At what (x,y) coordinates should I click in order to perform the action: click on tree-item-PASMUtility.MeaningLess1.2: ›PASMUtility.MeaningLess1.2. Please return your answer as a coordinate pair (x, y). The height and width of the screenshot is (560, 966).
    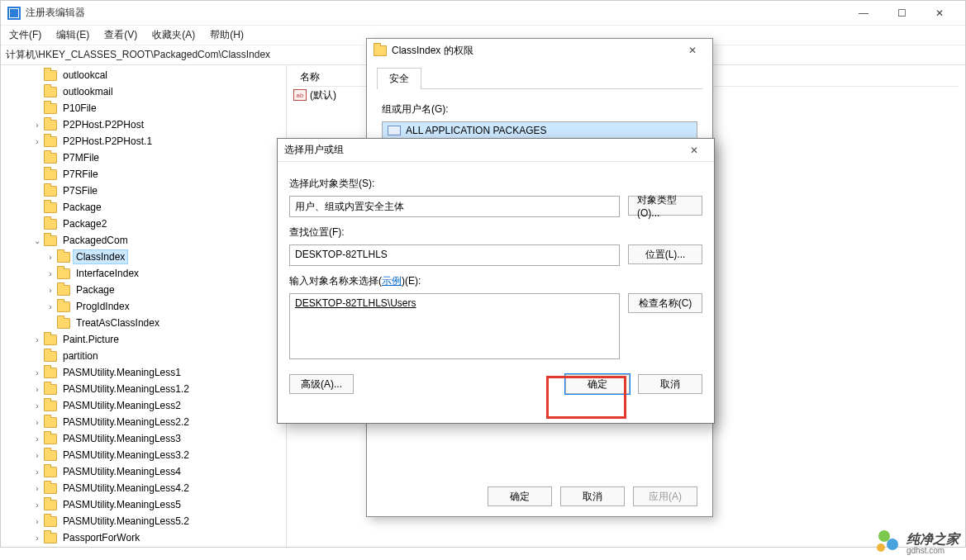
    Looking at the image, I should click on (145, 389).